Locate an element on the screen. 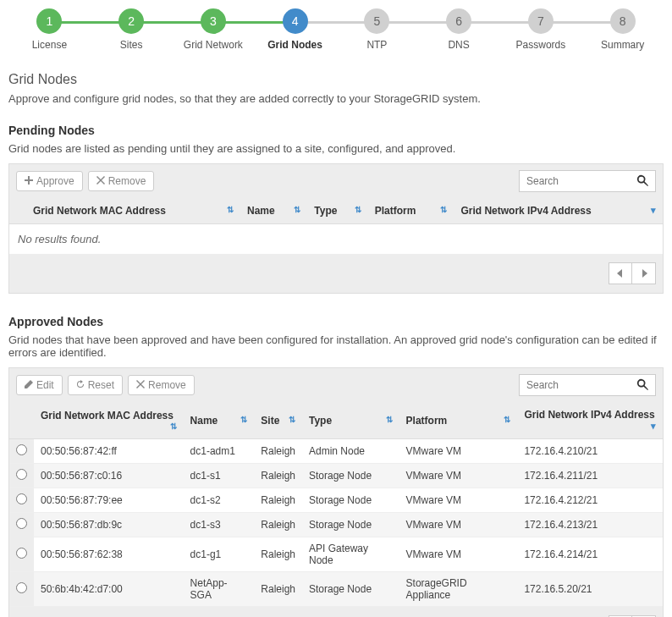 Image resolution: width=672 pixels, height=617 pixels. step-dns: 6DNS is located at coordinates (459, 30).